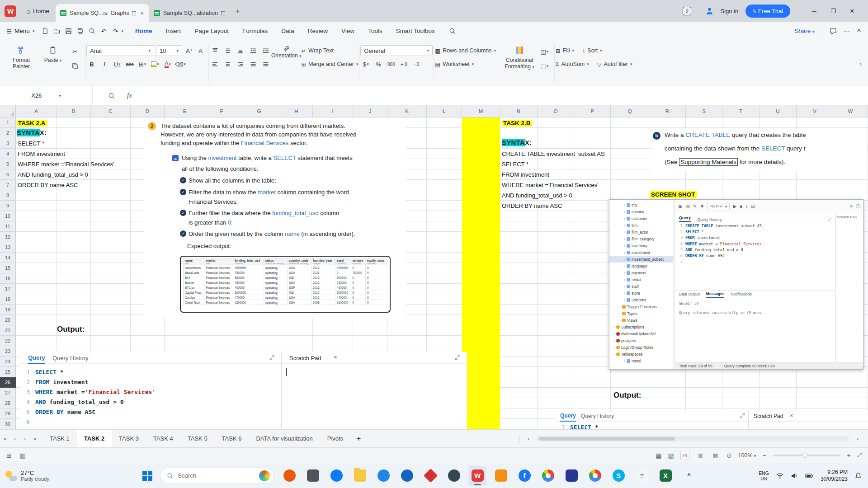 The height and width of the screenshot is (488, 868). I want to click on macro-icon: ▦, so click(658, 455).